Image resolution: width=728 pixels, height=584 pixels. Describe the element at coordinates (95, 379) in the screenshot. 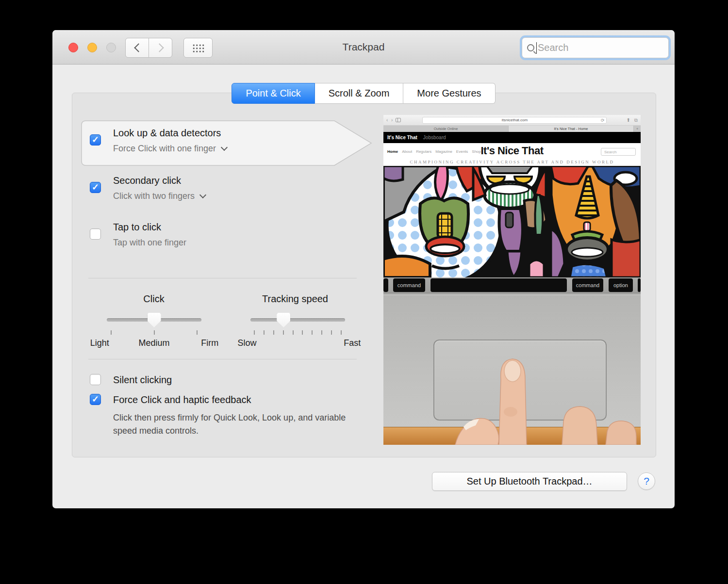

I see `silent-clicking-checkbox: ✓` at that location.